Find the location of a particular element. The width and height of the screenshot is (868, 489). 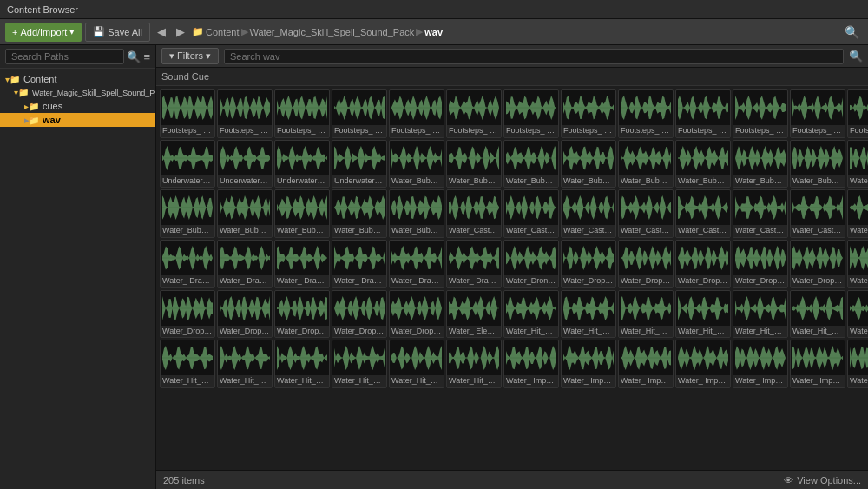

grid-item: Water_ Elemental_ Magic Skill is located at coordinates (474, 314).